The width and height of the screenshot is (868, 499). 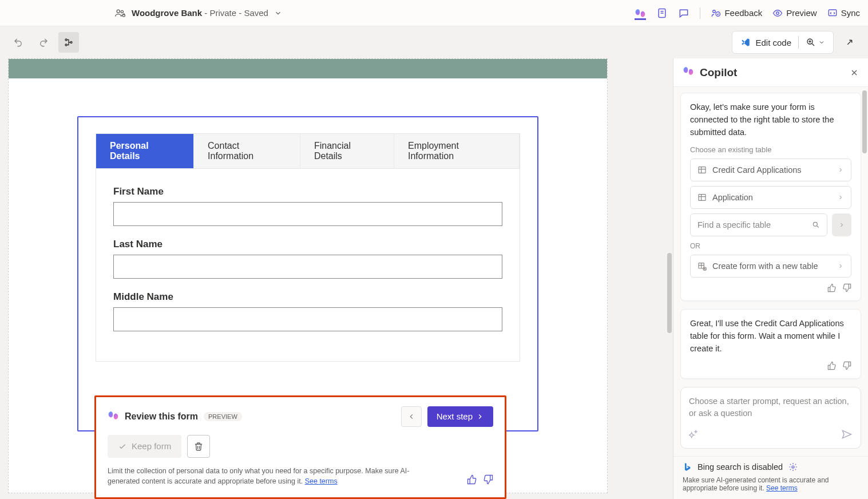 I want to click on create-new-table-label: Create form with a new table, so click(x=766, y=266).